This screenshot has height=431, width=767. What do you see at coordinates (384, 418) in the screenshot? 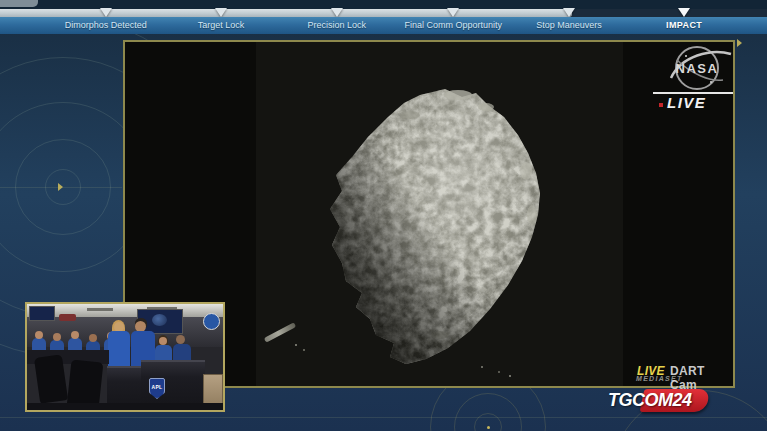
I see `orbit-axis-line` at bounding box center [384, 418].